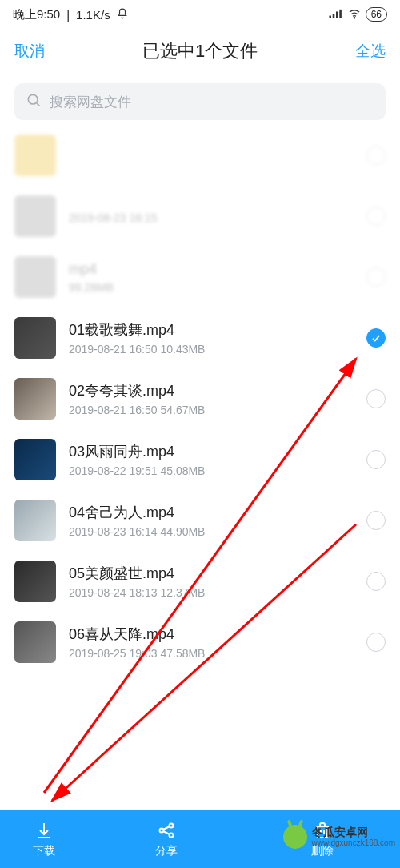  What do you see at coordinates (214, 573) in the screenshot?
I see `file-name: 05美颜盛世.mp4` at bounding box center [214, 573].